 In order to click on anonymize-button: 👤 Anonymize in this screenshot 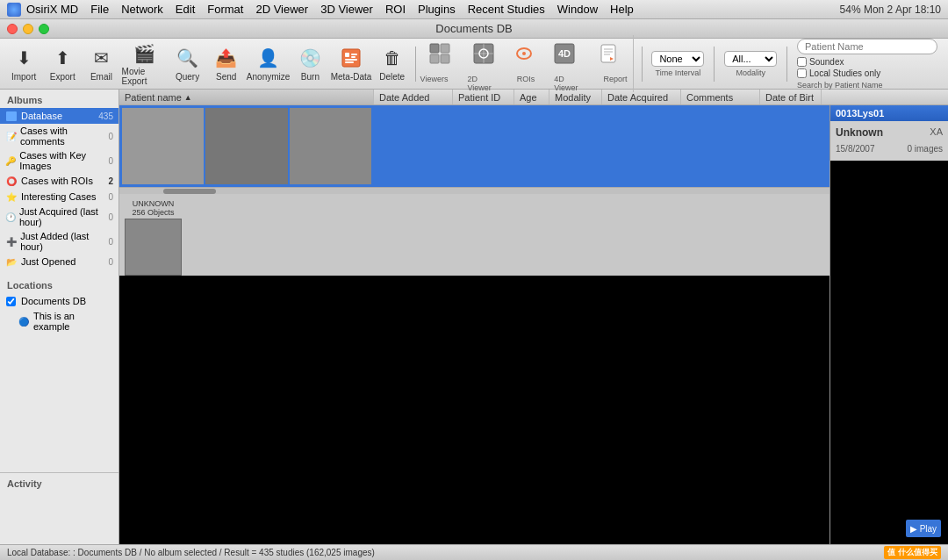, I will do `click(269, 64)`.